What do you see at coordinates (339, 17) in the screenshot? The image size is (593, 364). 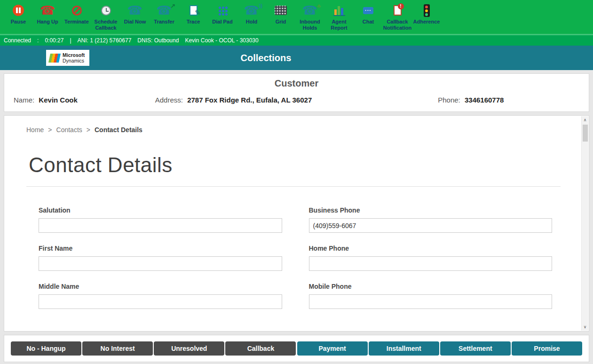 I see `toolbar-button-agent-report: Agent Report` at bounding box center [339, 17].